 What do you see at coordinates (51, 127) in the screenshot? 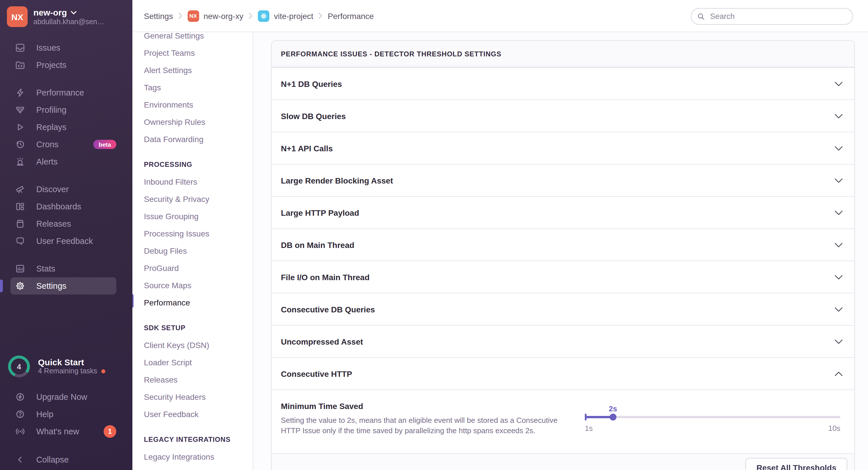
I see `sidebar-item-label: Replays` at bounding box center [51, 127].